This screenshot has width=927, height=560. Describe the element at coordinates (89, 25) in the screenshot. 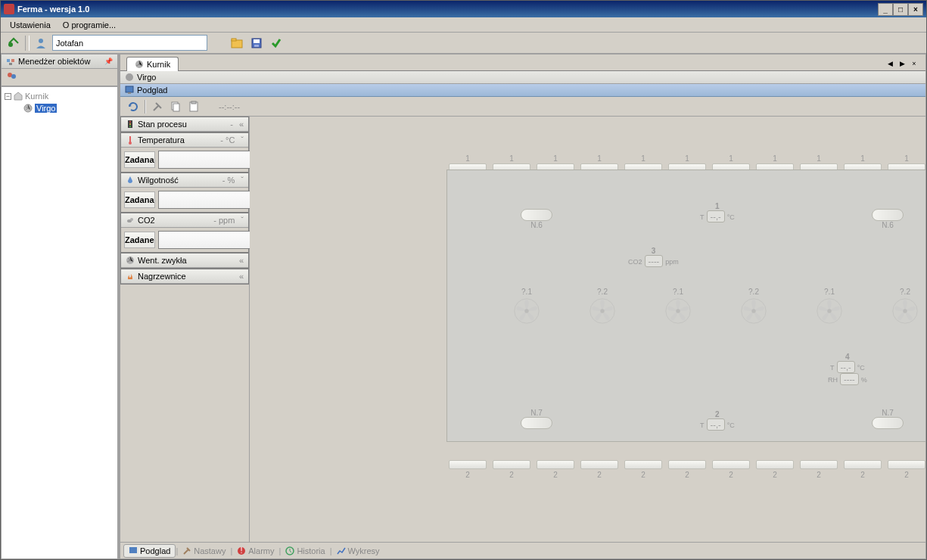

I see `menu-about: O programie...` at that location.